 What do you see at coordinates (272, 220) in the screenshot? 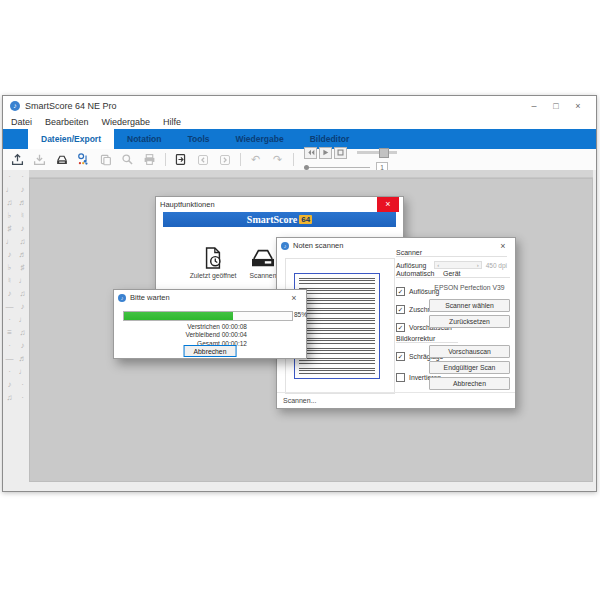
I see `smartscore-brand: SmartScore` at bounding box center [272, 220].